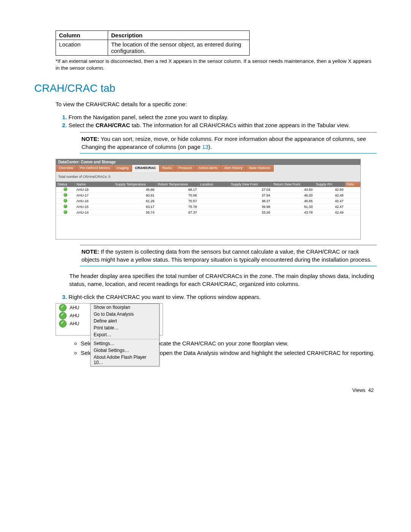 The width and height of the screenshot is (411, 532). Describe the element at coordinates (293, 207) in the screenshot. I see `cell-return-dew: 51.33` at that location.